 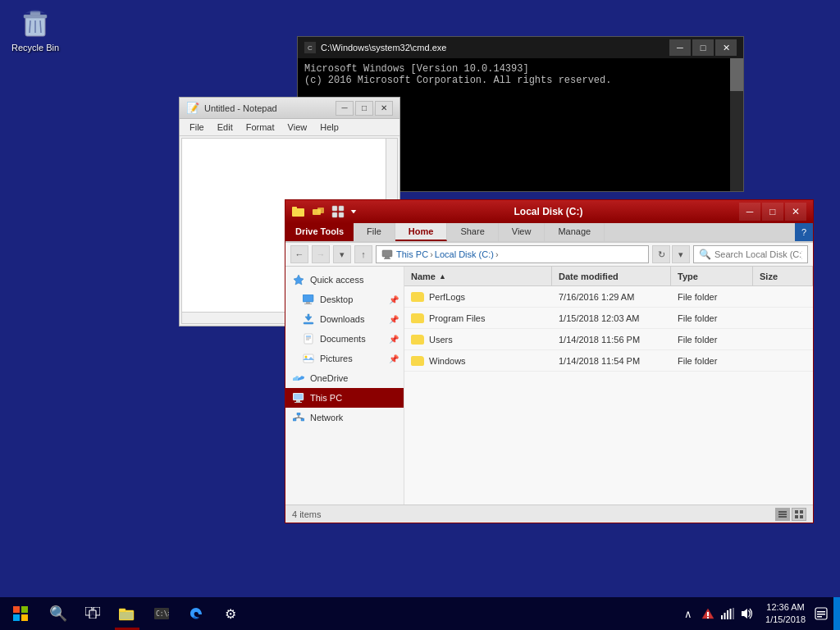 What do you see at coordinates (342, 254) in the screenshot?
I see `nav-recent-button: ▾` at bounding box center [342, 254].